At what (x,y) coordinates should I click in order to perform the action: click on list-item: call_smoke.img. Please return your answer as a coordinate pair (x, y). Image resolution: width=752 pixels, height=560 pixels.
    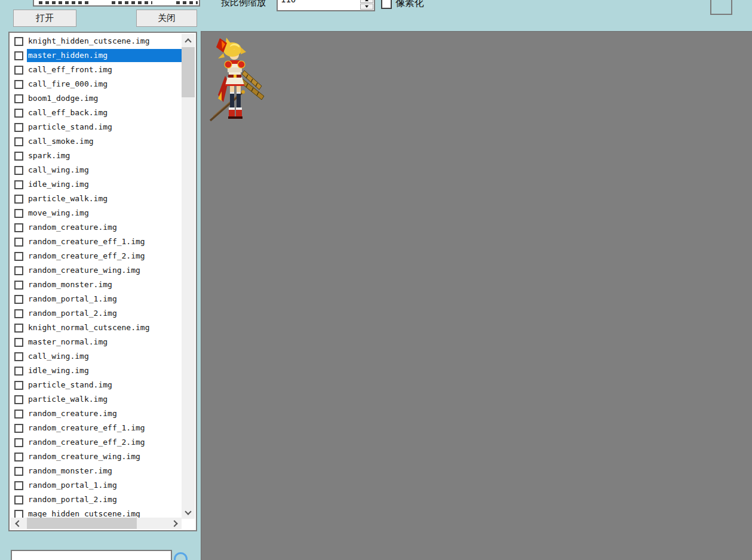
    Looking at the image, I should click on (96, 141).